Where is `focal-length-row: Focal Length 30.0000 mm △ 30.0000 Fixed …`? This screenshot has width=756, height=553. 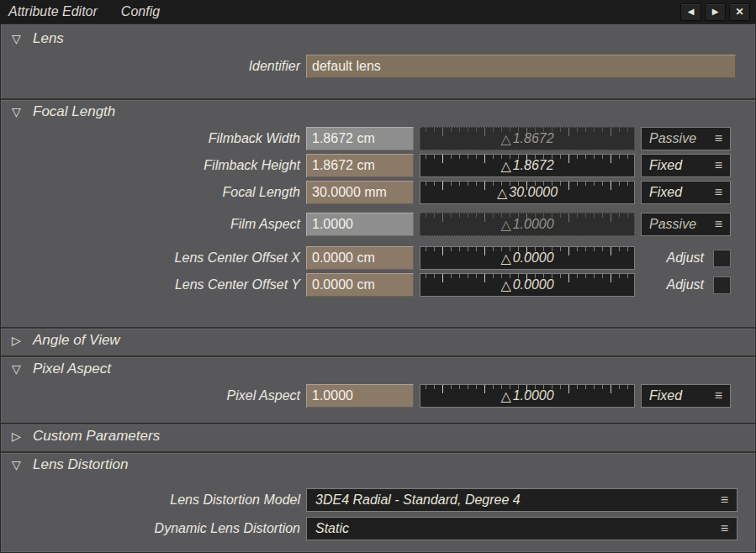
focal-length-row: Focal Length 30.0000 mm △ 30.0000 Fixed … is located at coordinates (378, 192).